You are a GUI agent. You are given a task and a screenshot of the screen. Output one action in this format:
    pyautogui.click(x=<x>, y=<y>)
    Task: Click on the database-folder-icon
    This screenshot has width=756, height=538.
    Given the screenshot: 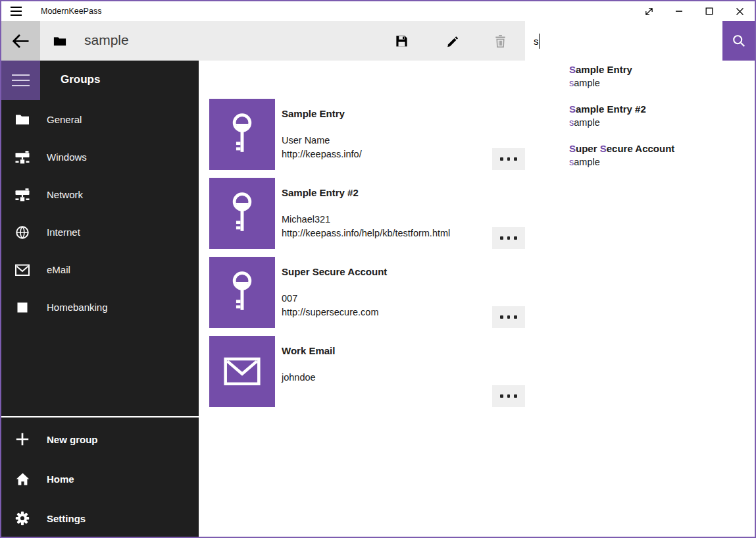 What is the action you would take?
    pyautogui.click(x=60, y=41)
    